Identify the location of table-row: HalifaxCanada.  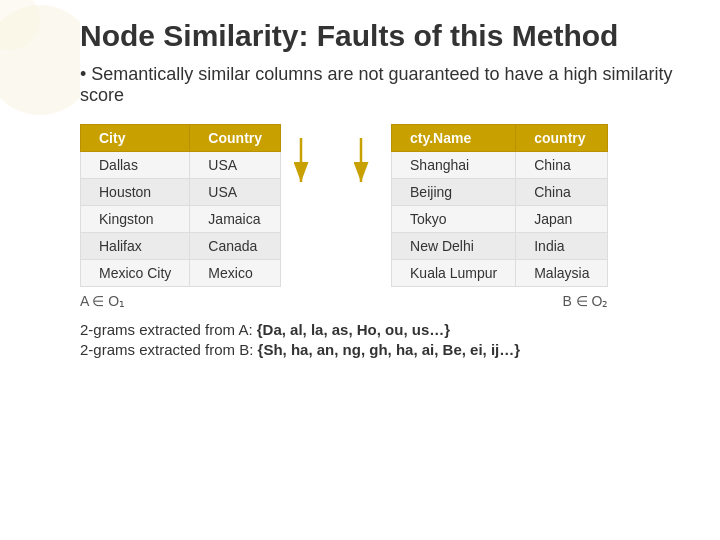
(181, 246).